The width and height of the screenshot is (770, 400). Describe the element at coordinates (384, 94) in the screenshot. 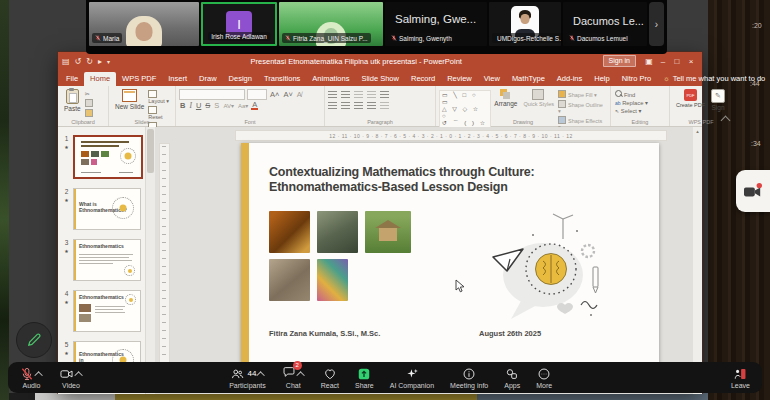

I see `line-spacing-icon` at that location.